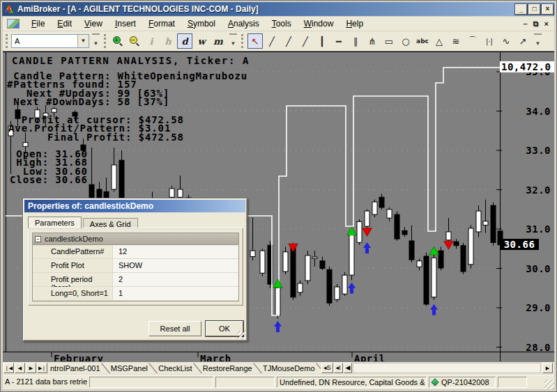 The width and height of the screenshot is (557, 392). Describe the element at coordinates (534, 10) in the screenshot. I see `maximize-button: □` at that location.